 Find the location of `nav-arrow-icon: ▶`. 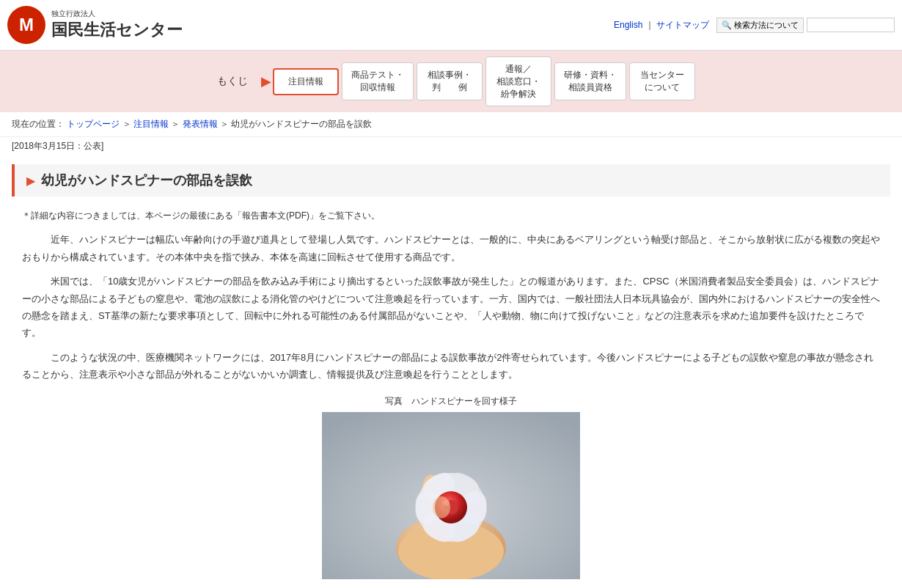

nav-arrow-icon: ▶ is located at coordinates (266, 81).